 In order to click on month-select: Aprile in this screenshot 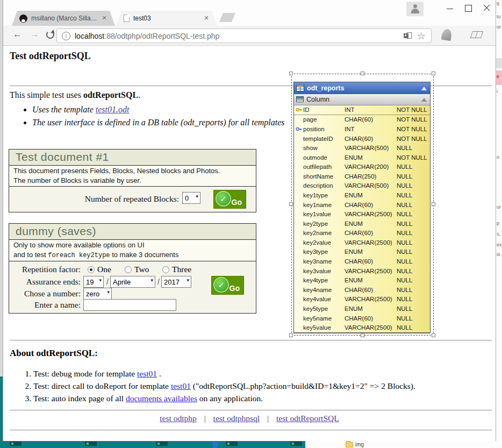, I will do `click(133, 282)`.